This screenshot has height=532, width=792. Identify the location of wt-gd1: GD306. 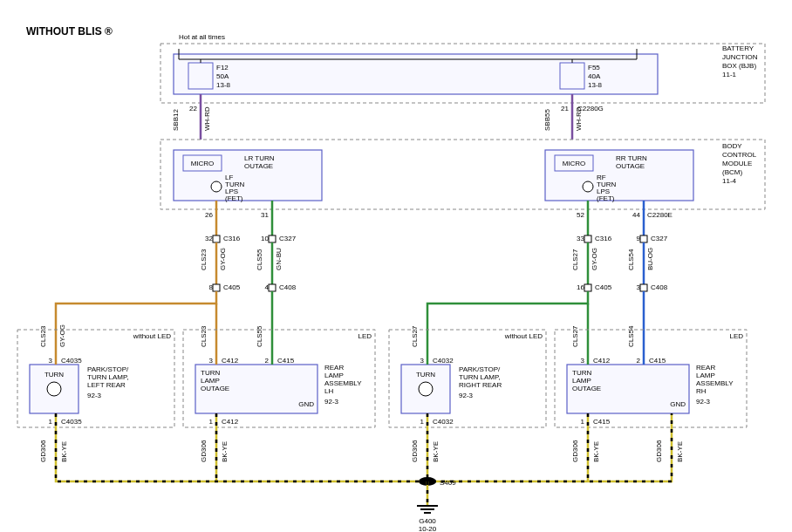
(44, 451).